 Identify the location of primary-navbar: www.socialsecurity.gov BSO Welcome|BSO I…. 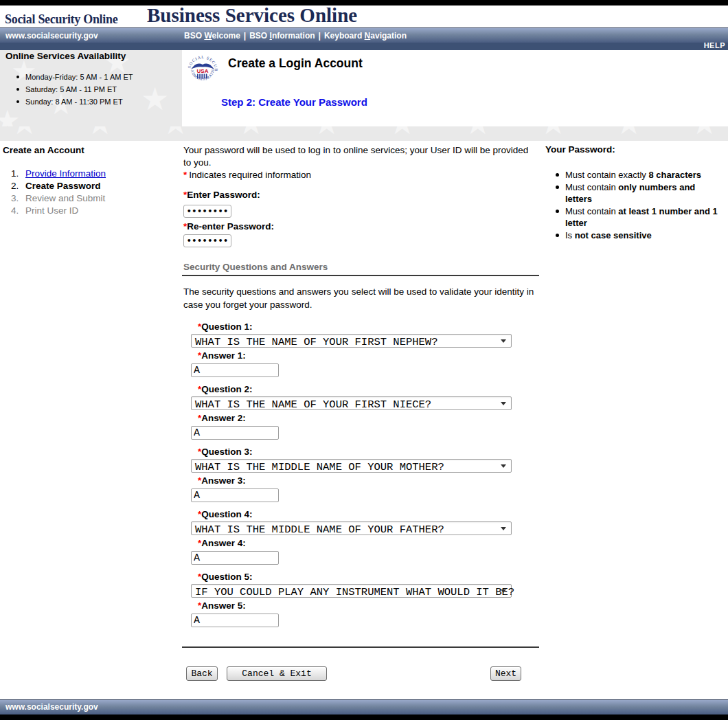
(364, 35).